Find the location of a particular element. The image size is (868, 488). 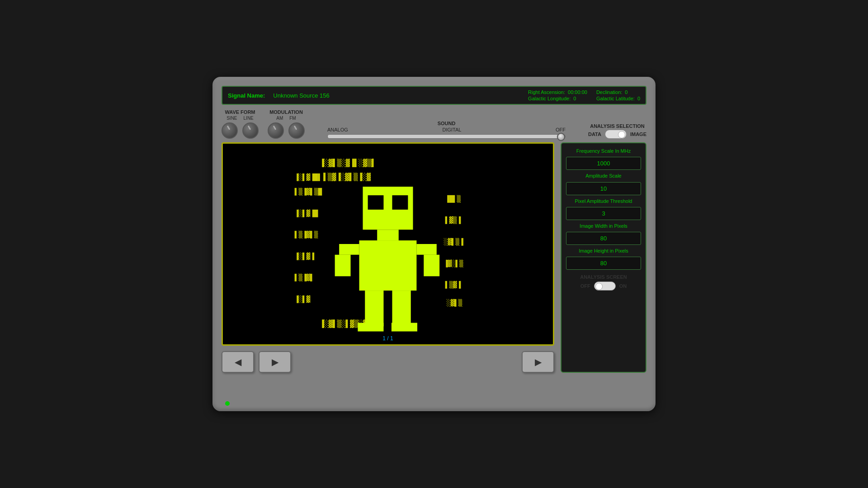

pixel-amplitude-label: Pixel Amplitude Threshold is located at coordinates (604, 201).